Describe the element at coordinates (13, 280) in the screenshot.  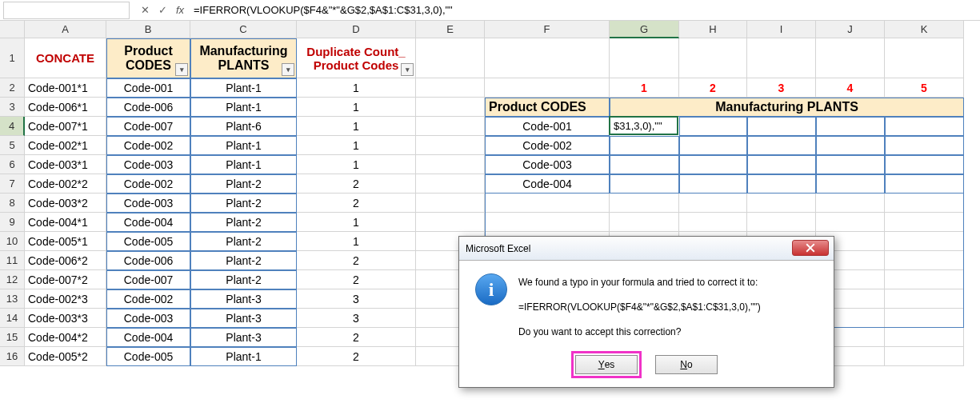
I see `row-header-12: 12` at that location.